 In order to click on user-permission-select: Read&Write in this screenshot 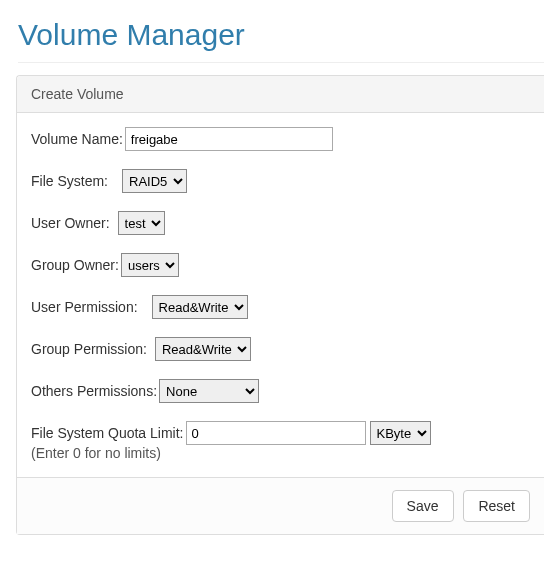, I will do `click(200, 307)`.